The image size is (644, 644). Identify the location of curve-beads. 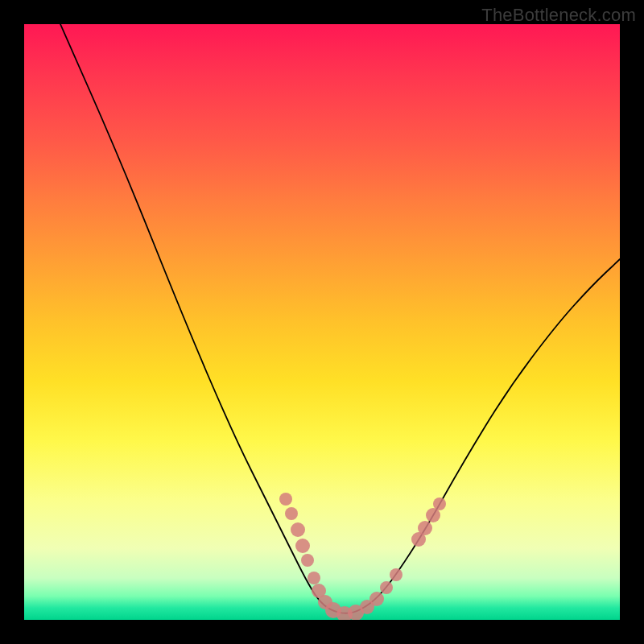
(362, 556).